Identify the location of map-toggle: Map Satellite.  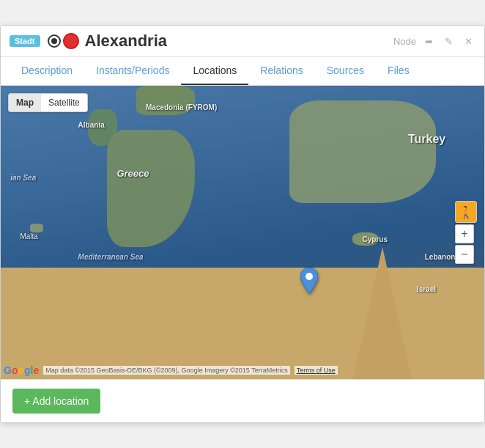
(48, 103).